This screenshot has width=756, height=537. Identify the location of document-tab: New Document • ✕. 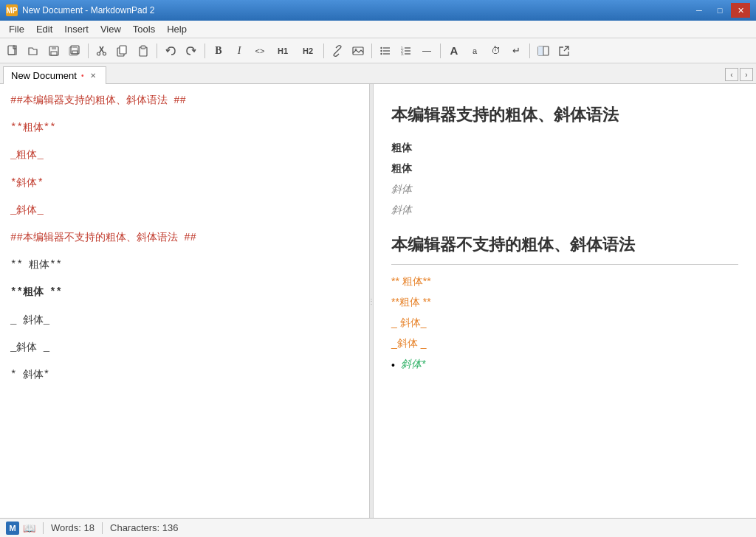
(55, 75).